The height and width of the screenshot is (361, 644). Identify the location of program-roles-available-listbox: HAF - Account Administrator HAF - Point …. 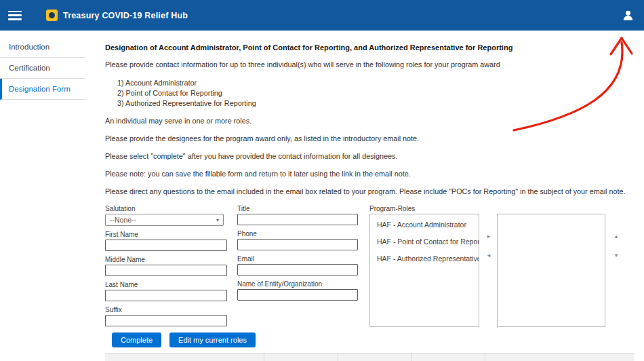
(424, 270).